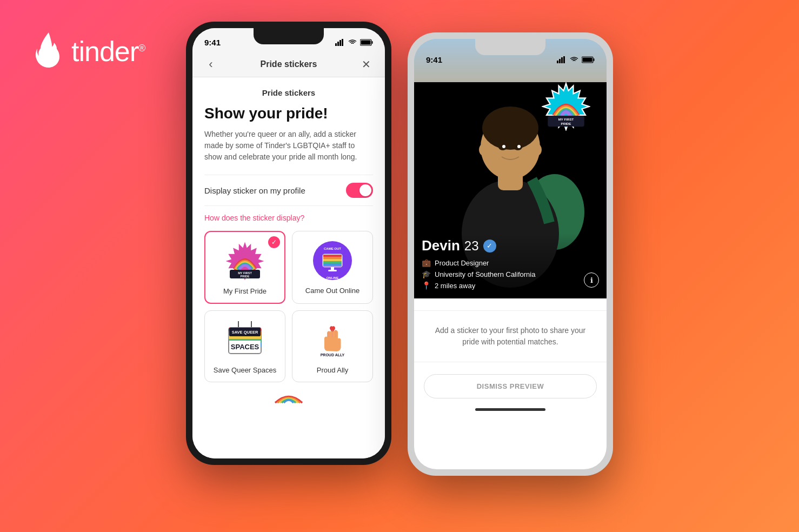 The height and width of the screenshot is (532, 799). I want to click on sticker-name-came-out-online: Came Out Online, so click(332, 291).